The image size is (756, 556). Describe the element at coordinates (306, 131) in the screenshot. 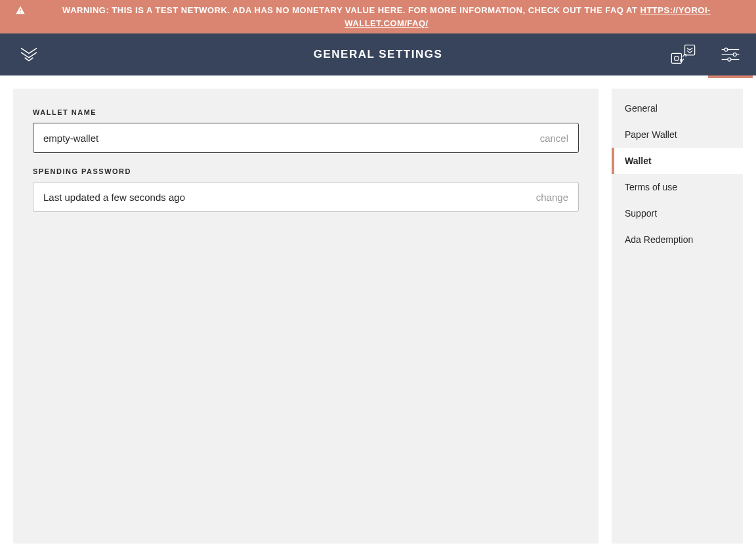

I see `wallet-name-group: WALLET NAME cancel` at that location.